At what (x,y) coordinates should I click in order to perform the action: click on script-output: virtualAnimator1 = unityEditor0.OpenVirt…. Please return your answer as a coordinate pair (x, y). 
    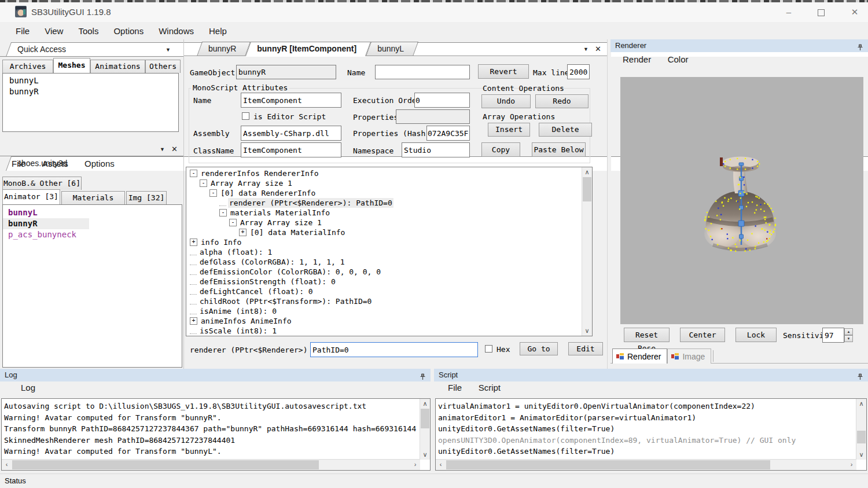
    Looking at the image, I should click on (651, 434).